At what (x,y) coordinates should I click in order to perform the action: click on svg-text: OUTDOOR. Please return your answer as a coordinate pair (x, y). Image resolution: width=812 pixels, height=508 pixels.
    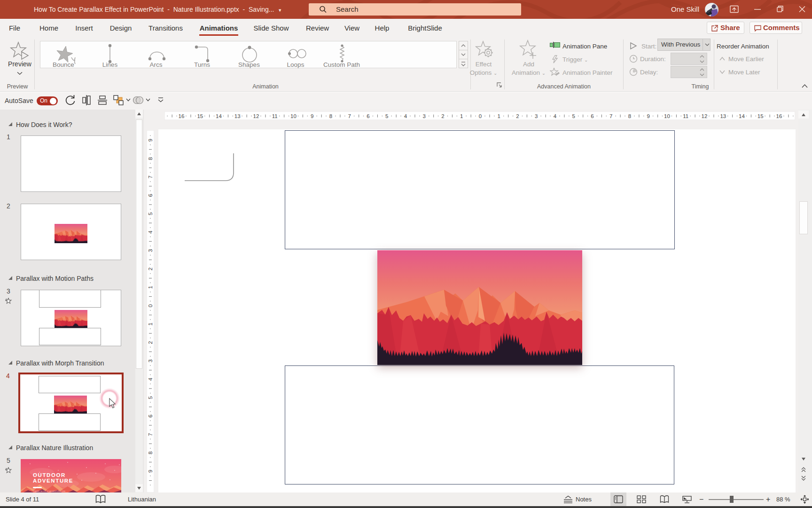
    Looking at the image, I should click on (49, 475).